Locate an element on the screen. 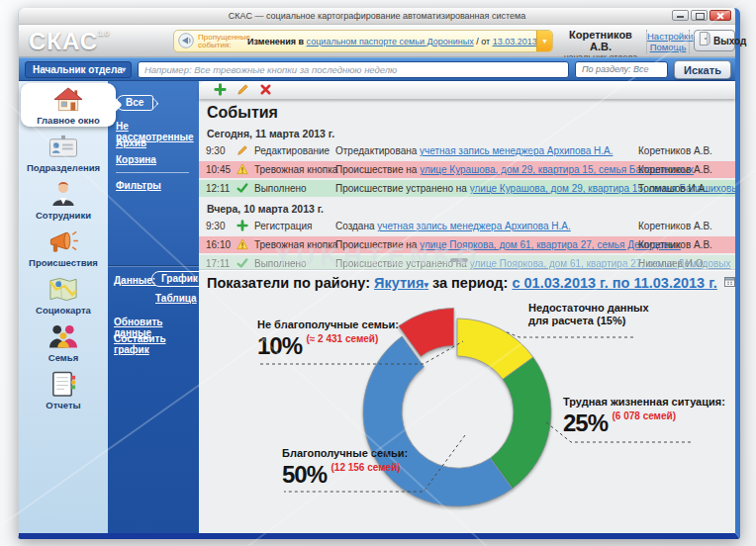 The height and width of the screenshot is (546, 756). search-button: Искать is located at coordinates (703, 69).